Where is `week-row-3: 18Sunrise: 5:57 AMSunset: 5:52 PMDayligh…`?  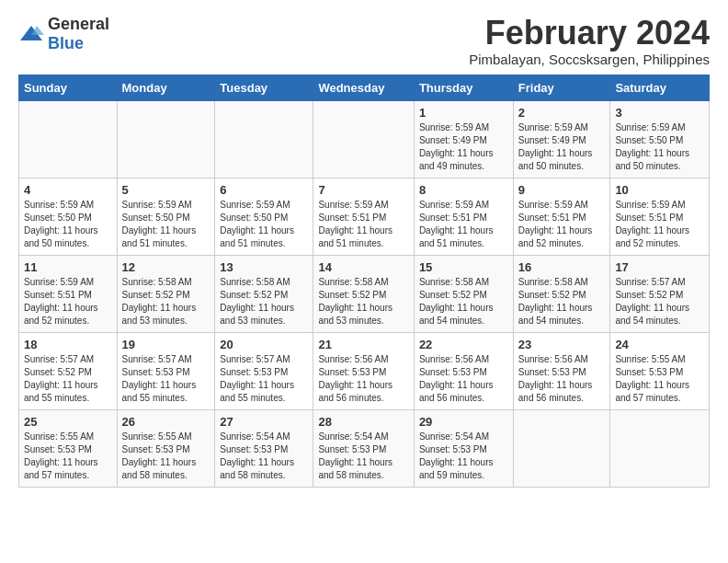 week-row-3: 18Sunrise: 5:57 AMSunset: 5:52 PMDayligh… is located at coordinates (364, 371).